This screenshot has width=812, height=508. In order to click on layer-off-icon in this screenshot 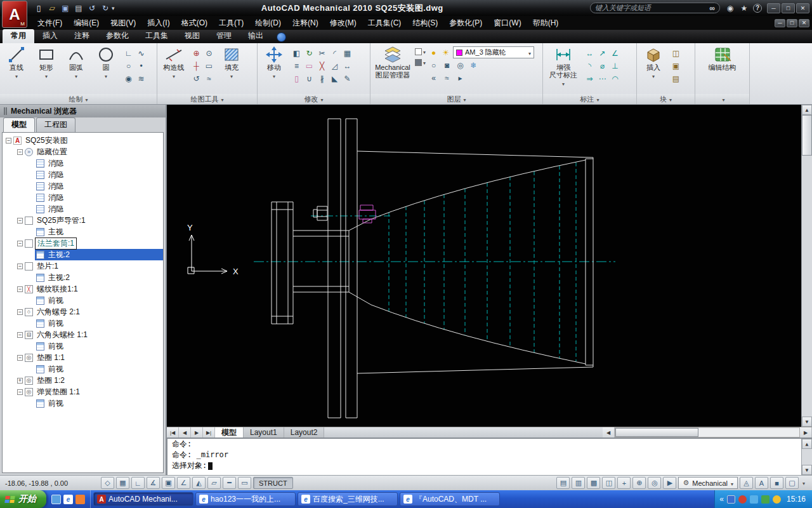, I will do `click(434, 65)`.